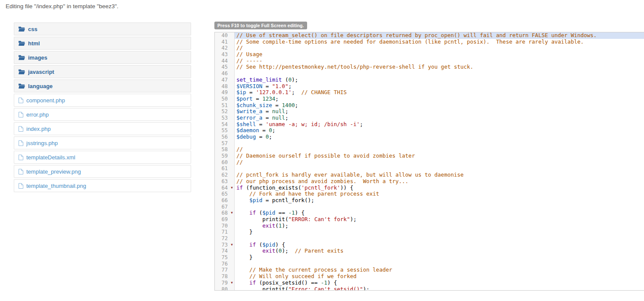  What do you see at coordinates (439, 149) in the screenshot?
I see `code-text: //` at bounding box center [439, 149].